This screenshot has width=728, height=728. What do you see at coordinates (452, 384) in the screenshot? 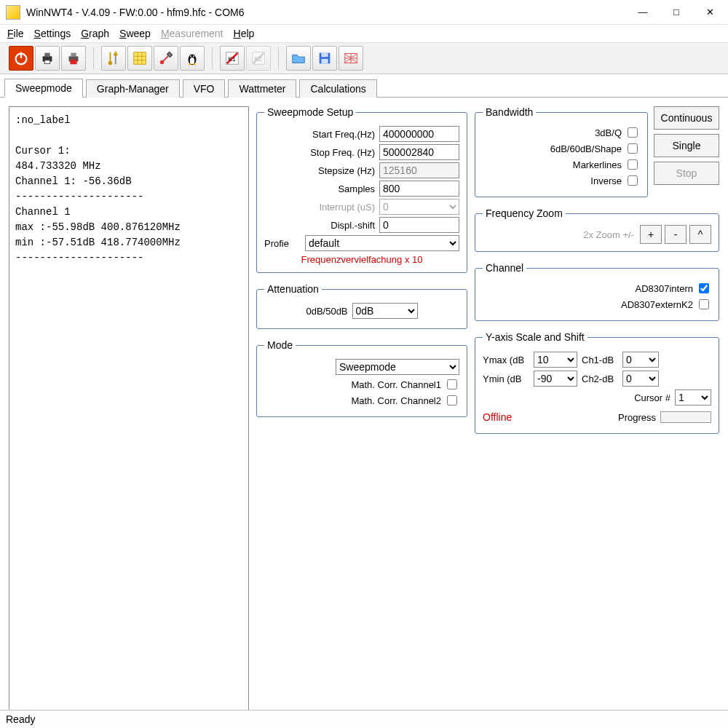
I see `math-corr-ch1-checkbox` at bounding box center [452, 384].